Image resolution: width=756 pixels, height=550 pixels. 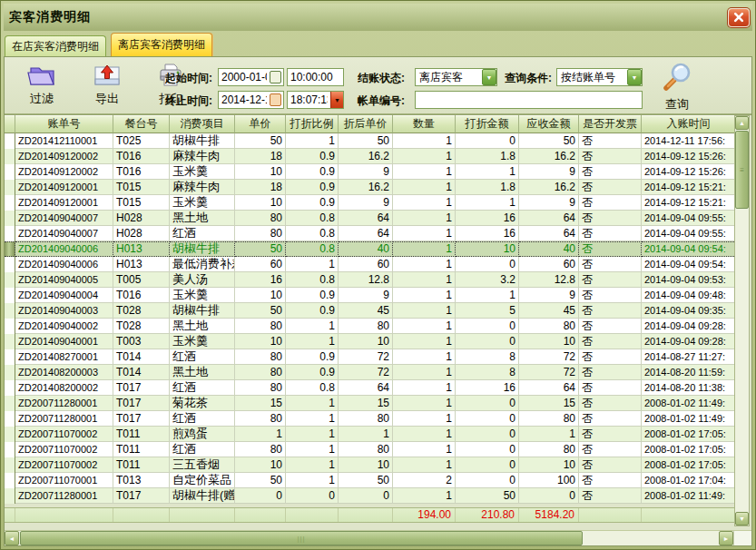 I want to click on table-cell: 否, so click(x=610, y=234).